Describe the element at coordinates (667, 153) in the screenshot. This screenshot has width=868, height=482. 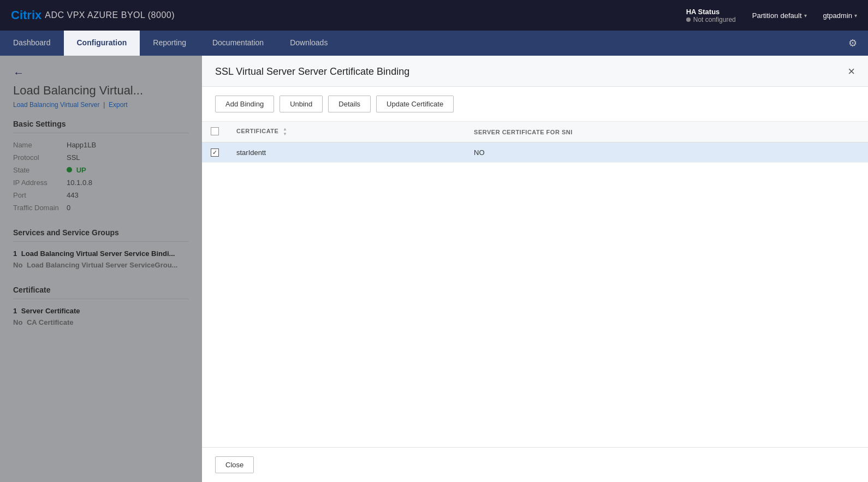
I see `row-sni-cell: NO` at that location.